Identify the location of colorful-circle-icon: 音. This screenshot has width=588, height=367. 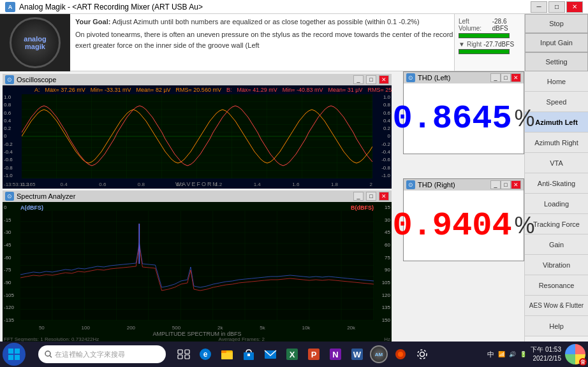
(575, 354).